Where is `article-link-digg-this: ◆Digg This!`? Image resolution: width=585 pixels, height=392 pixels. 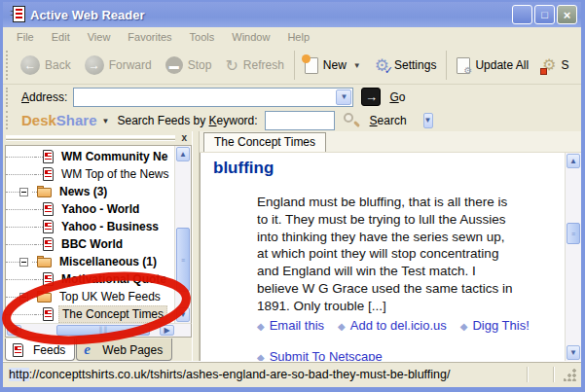
article-link-digg-this: ◆Digg This! is located at coordinates (494, 325).